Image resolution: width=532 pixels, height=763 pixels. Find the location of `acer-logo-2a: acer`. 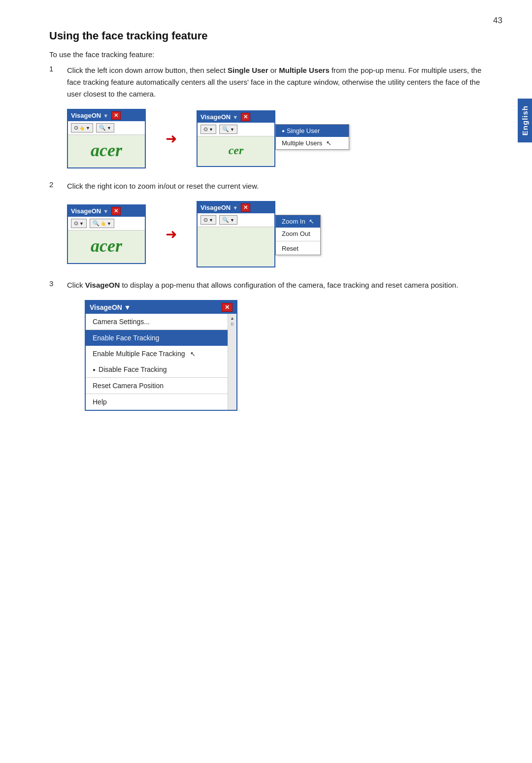

acer-logo-2a: acer is located at coordinates (106, 246).